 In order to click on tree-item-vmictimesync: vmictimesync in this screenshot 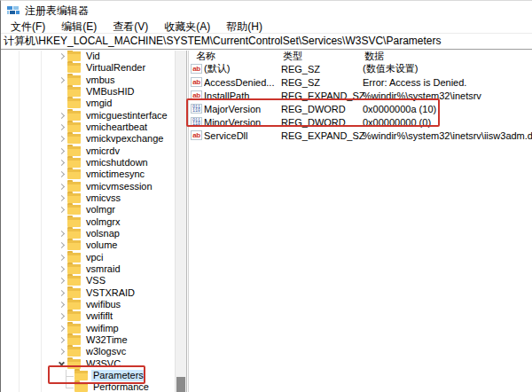, I will do `click(88, 174)`.